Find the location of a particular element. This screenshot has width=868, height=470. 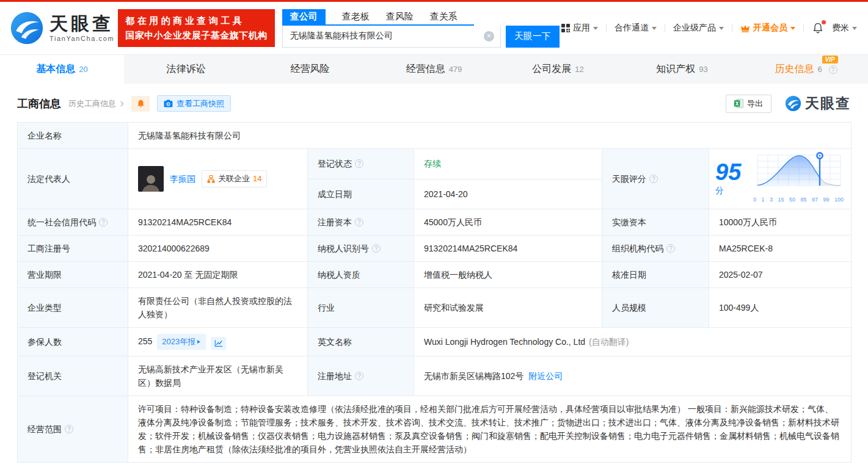

crown-icon is located at coordinates (745, 28).